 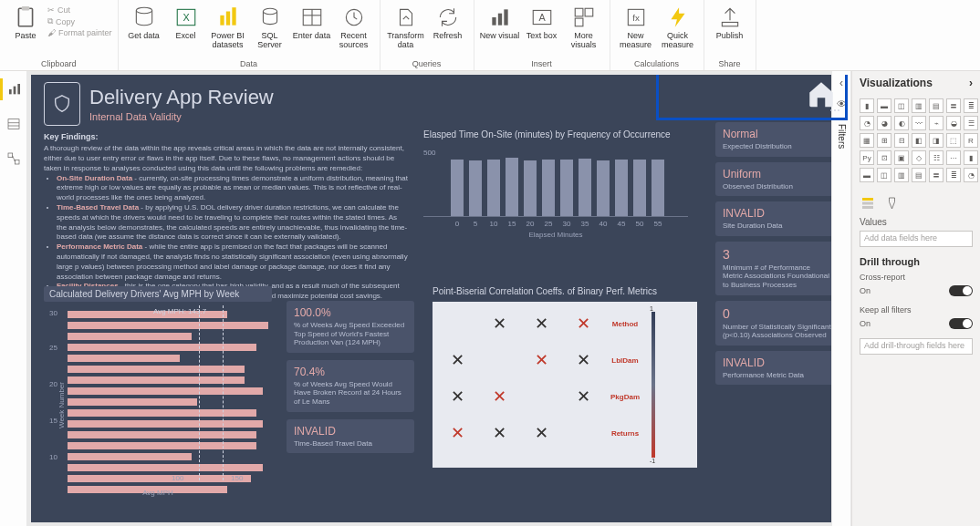 What do you see at coordinates (777, 268) in the screenshot?
I see `kpi-card: 3Minimum # of Performance Metric Associa…` at bounding box center [777, 268].